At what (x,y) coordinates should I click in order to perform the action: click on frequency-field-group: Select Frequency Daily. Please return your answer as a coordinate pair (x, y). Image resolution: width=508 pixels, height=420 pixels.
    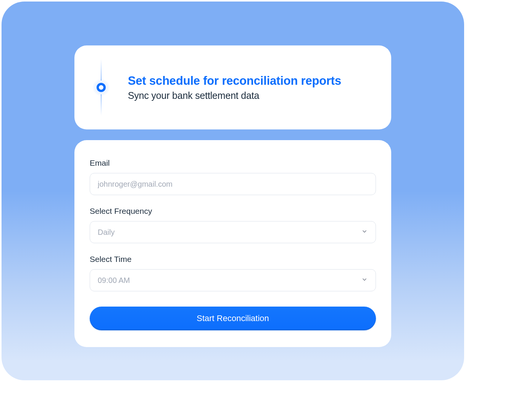
    Looking at the image, I should click on (233, 225).